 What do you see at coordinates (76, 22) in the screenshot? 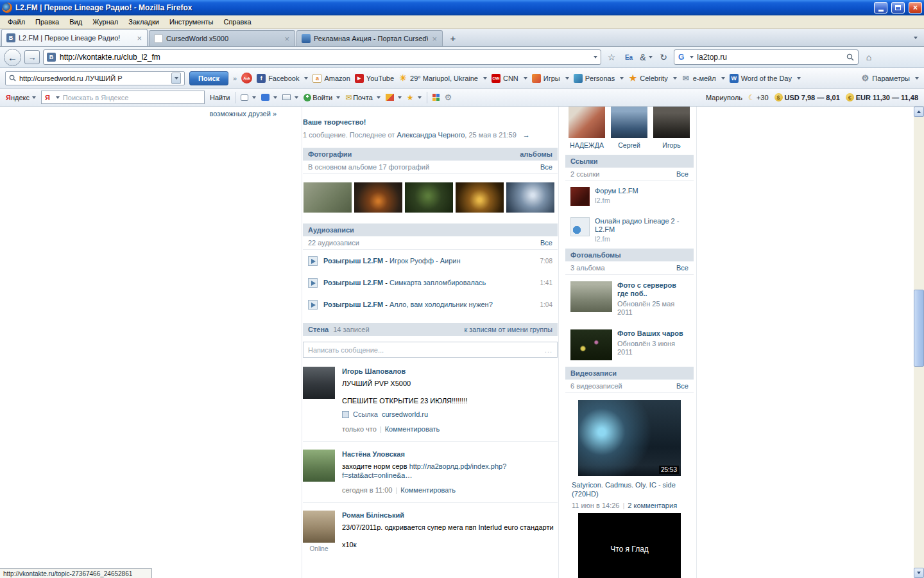
I see `menu-view: Вид` at bounding box center [76, 22].